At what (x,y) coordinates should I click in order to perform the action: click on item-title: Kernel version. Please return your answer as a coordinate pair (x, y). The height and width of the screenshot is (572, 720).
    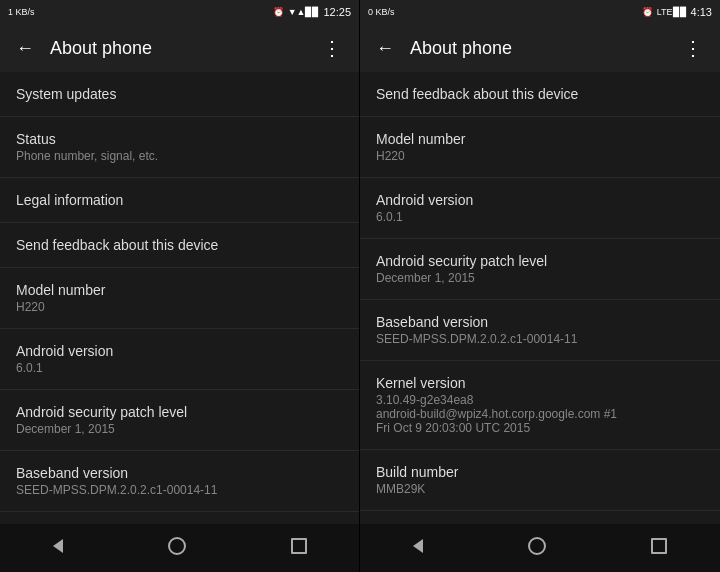
    Looking at the image, I should click on (540, 383).